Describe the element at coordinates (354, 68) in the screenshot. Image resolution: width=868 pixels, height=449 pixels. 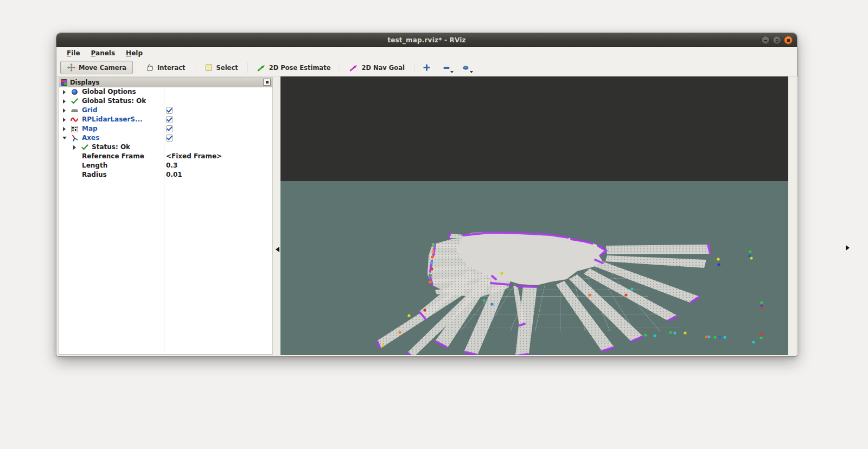
I see `nav-goal-arrow-icon` at that location.